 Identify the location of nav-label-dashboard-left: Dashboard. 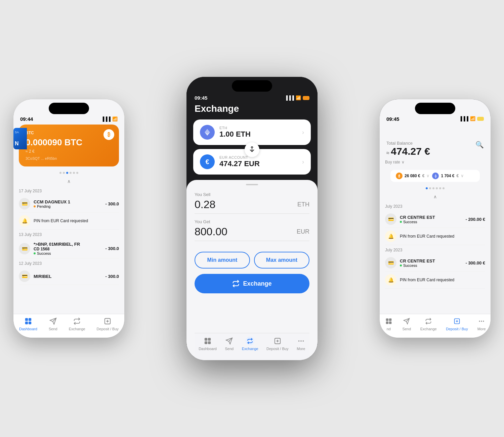
(28, 329).